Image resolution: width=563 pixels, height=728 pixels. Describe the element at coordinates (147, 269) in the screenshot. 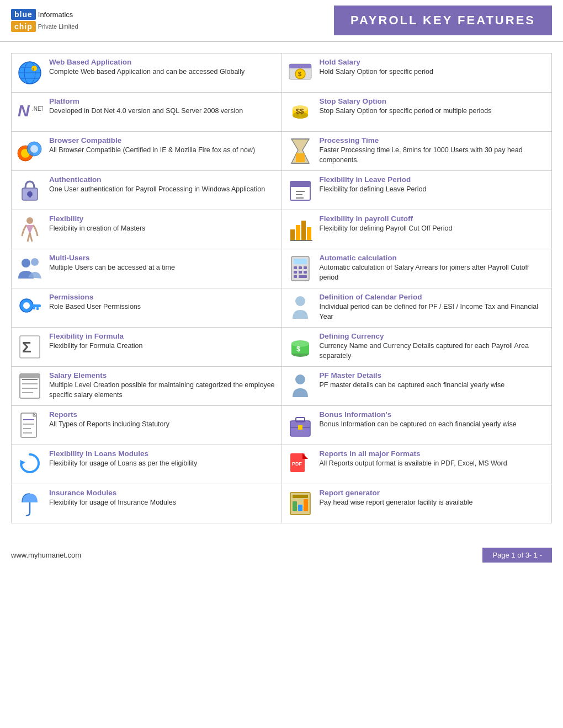

I see `feature-left-5: Multi-UsersMultiple Users can be accesse…` at that location.